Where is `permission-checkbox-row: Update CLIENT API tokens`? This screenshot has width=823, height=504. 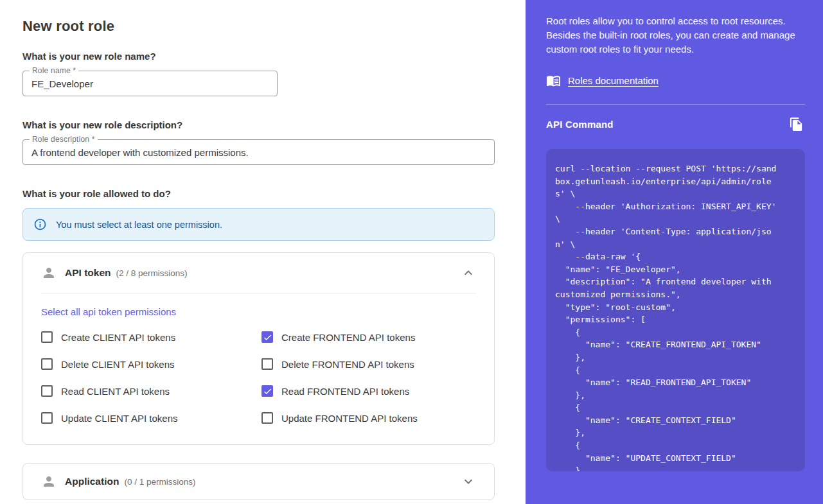 permission-checkbox-row: Update CLIENT API tokens is located at coordinates (152, 418).